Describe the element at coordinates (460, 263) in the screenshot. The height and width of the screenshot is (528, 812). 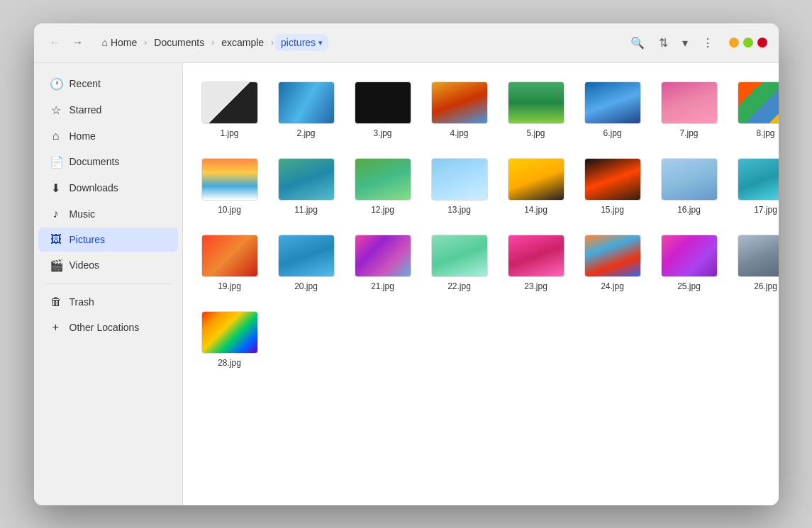
I see `file-item-22: 22.jpg` at that location.